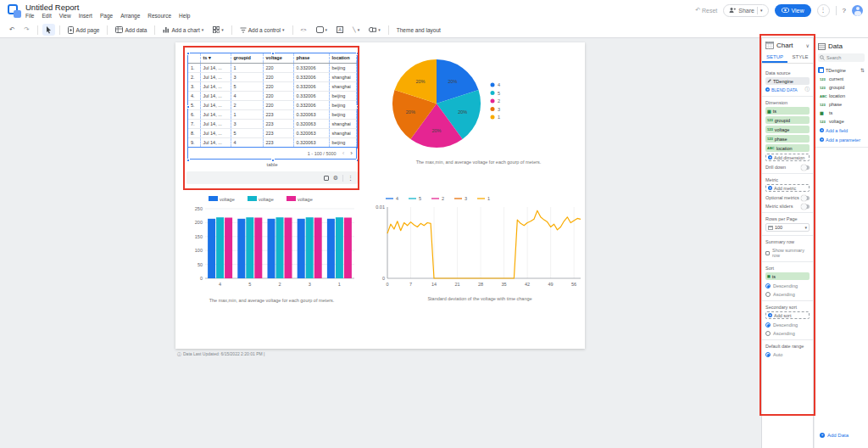  Describe the element at coordinates (86, 15) in the screenshot. I see `menu-insert: Insert` at that location.